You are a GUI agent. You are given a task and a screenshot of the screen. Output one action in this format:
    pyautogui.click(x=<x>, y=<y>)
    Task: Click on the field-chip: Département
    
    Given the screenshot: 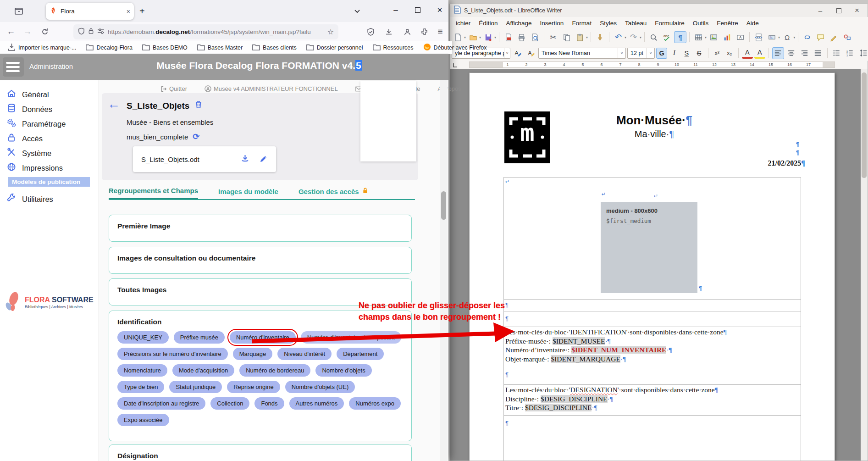 What is the action you would take?
    pyautogui.click(x=360, y=354)
    